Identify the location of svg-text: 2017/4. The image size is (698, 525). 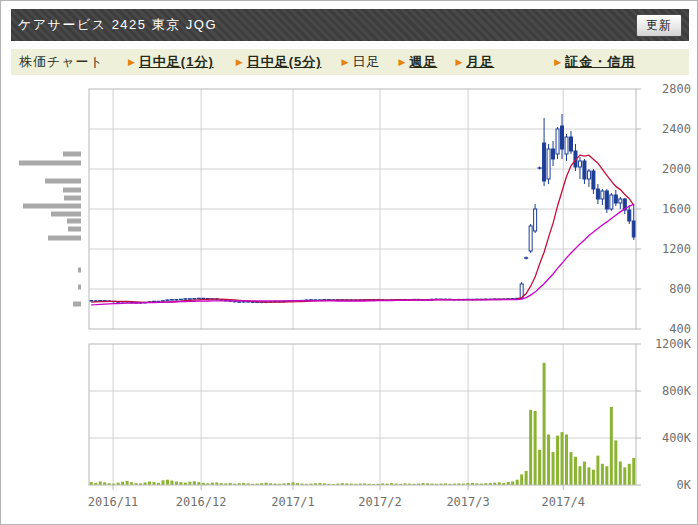
(564, 502).